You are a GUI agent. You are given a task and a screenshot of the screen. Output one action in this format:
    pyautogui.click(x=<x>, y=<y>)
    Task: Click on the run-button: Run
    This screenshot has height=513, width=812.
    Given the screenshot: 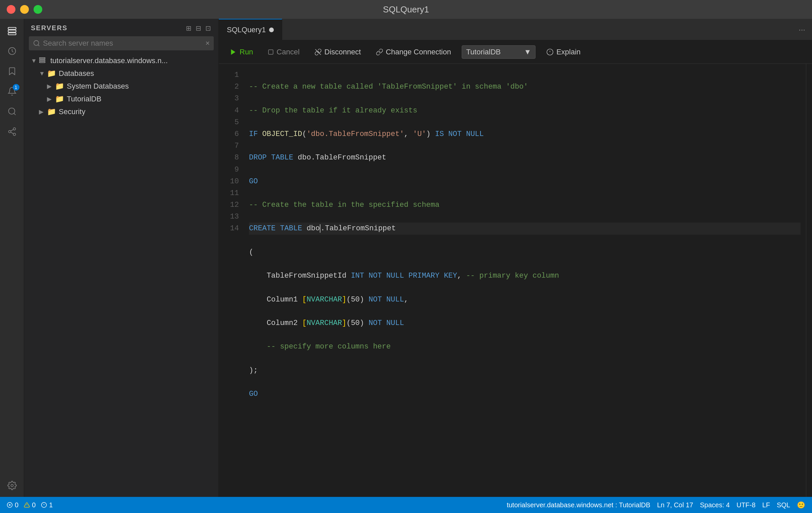 What is the action you would take?
    pyautogui.click(x=241, y=52)
    